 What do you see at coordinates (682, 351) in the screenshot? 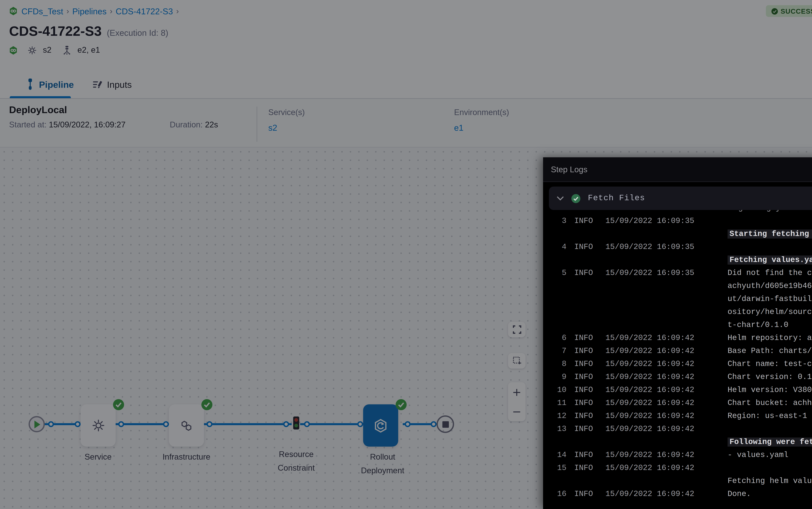
I see `log-row: 7INFO15/09/2022 16:09:42Base Path: chart…` at bounding box center [682, 351].